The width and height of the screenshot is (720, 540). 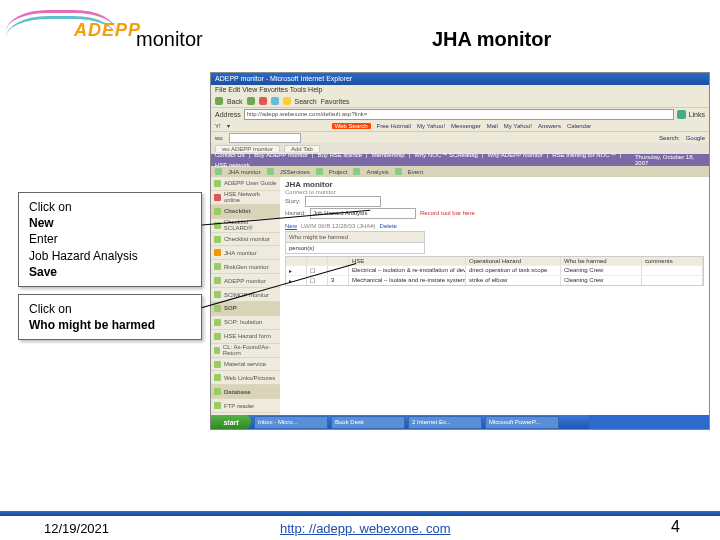 I want to click on taskbar-item: Book Desk, so click(x=368, y=422).